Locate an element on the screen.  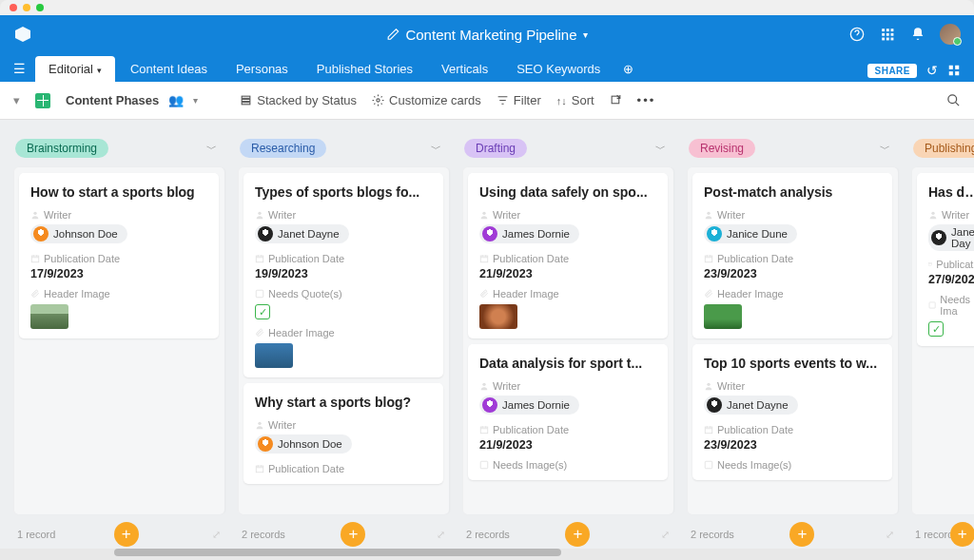
sort-button: ↑↓ Sort is located at coordinates (575, 101).